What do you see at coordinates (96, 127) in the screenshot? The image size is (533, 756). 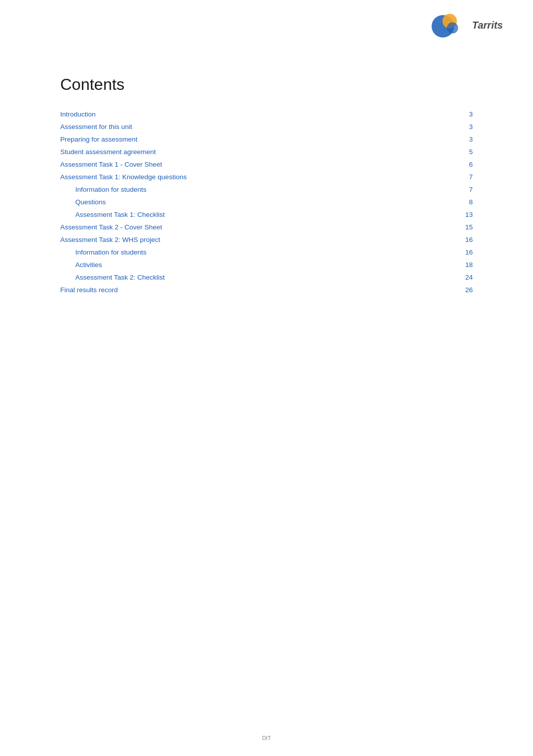 I see `toc-link: Assessment for this unit` at bounding box center [96, 127].